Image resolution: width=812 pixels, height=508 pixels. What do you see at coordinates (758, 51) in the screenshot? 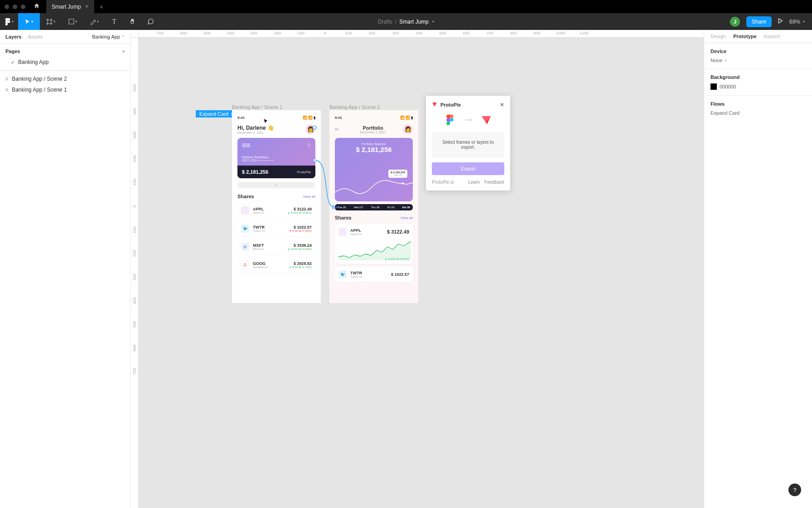
I see `device-section-title: Device` at bounding box center [758, 51].